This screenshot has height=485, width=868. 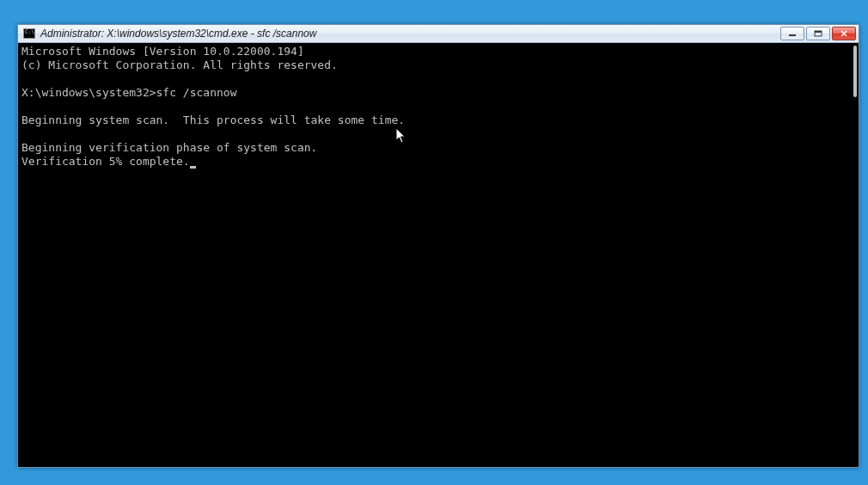 I want to click on close-button, so click(x=844, y=34).